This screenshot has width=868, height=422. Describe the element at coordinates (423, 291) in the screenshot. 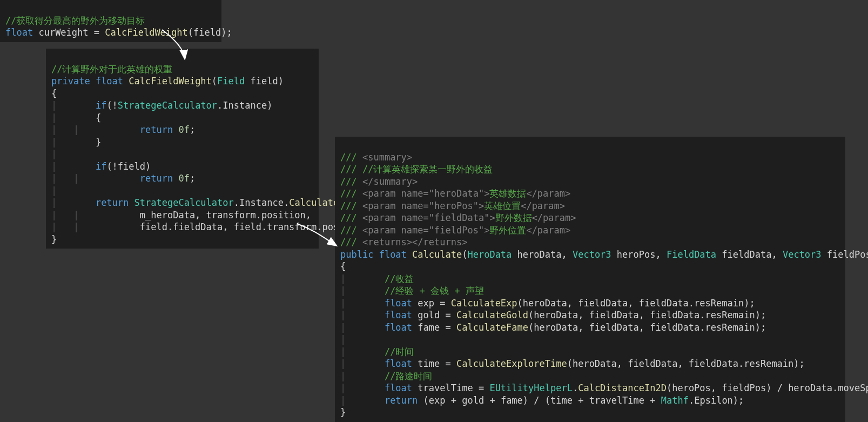

I see `code-line: //经验 + 金钱 + 声望` at that location.